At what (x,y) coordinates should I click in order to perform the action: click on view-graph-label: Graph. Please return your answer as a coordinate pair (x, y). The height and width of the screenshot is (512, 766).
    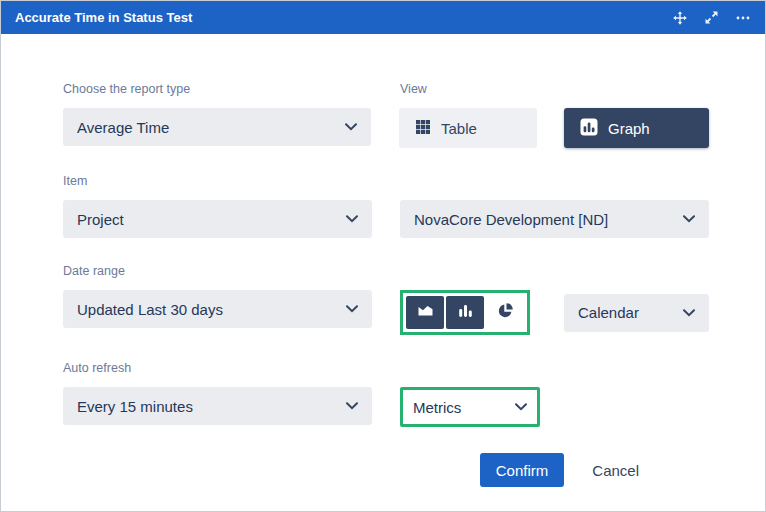
    Looking at the image, I should click on (629, 128).